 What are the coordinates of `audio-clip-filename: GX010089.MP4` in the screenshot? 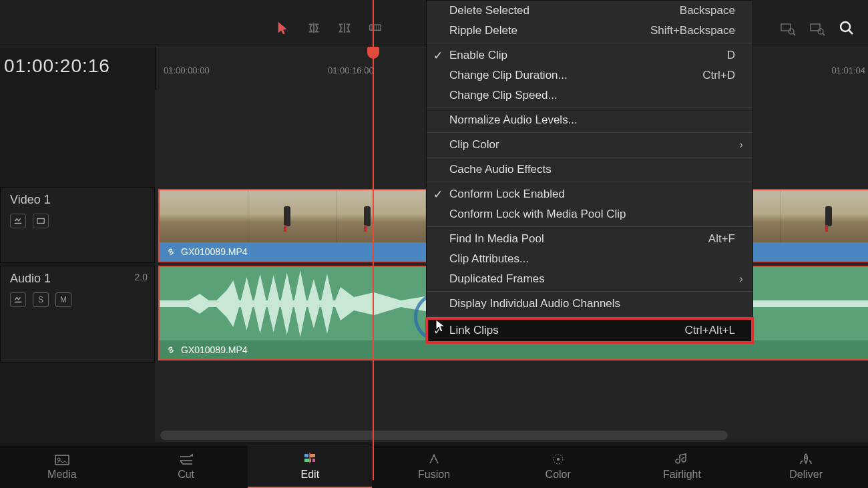 It's located at (214, 350).